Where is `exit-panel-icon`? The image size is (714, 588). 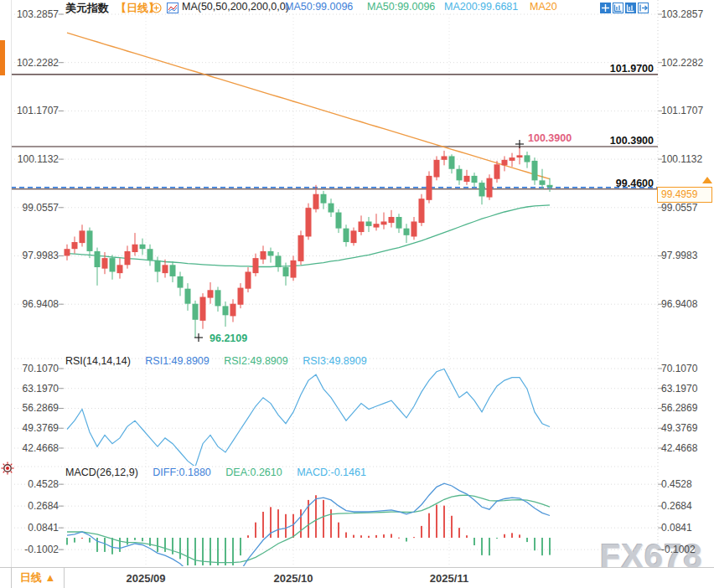
exit-panel-icon is located at coordinates (644, 8).